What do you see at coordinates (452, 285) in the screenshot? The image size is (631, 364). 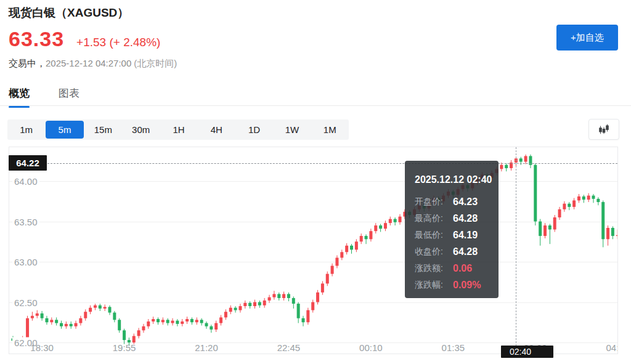 I see `tooltip-row: 涨跌幅:0.09%` at bounding box center [452, 285].